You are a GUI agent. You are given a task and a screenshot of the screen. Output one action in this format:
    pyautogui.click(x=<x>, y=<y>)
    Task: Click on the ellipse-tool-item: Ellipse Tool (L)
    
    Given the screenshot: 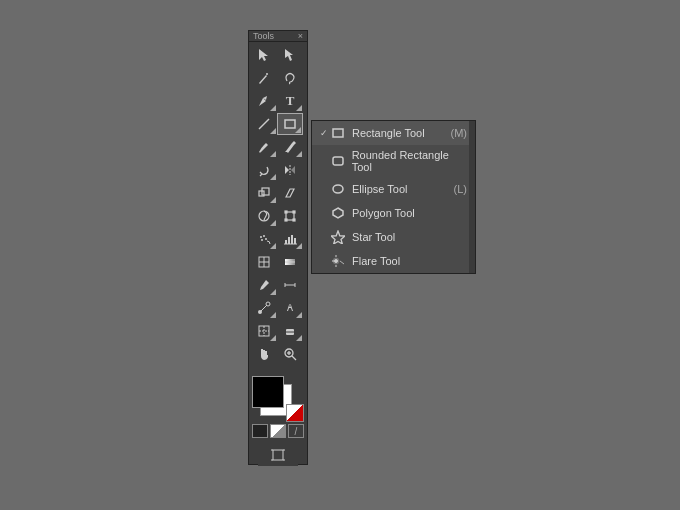 What is the action you would take?
    pyautogui.click(x=394, y=189)
    